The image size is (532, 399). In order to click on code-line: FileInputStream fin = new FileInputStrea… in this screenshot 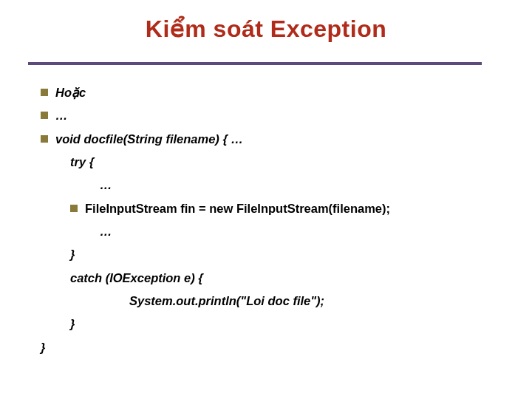, I will do `click(270, 208)`.